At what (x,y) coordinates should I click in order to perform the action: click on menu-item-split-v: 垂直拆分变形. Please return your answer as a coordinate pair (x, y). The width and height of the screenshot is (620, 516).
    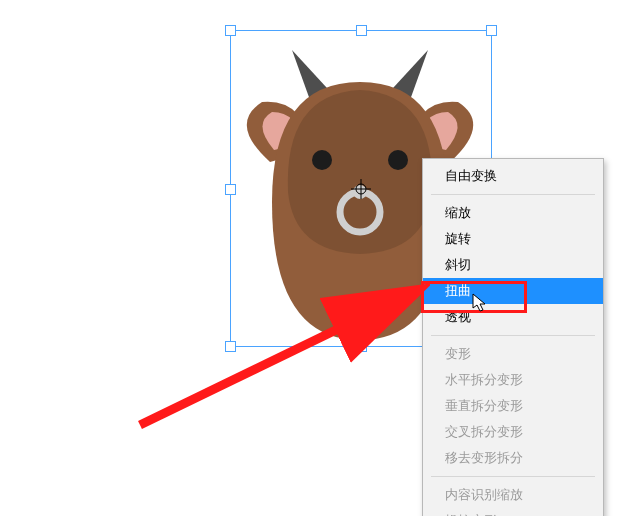
    Looking at the image, I should click on (513, 406).